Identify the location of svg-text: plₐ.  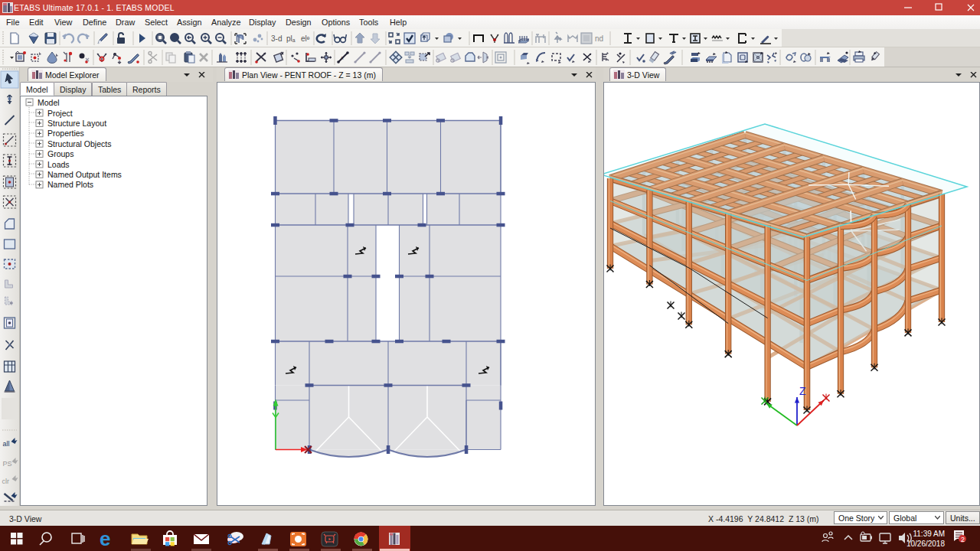
(291, 38).